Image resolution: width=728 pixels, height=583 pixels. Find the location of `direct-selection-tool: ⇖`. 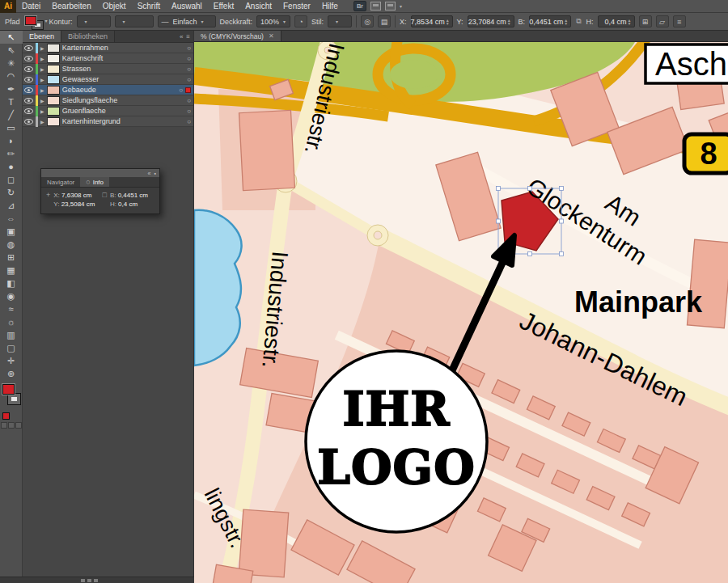

direct-selection-tool: ⇖ is located at coordinates (11, 50).